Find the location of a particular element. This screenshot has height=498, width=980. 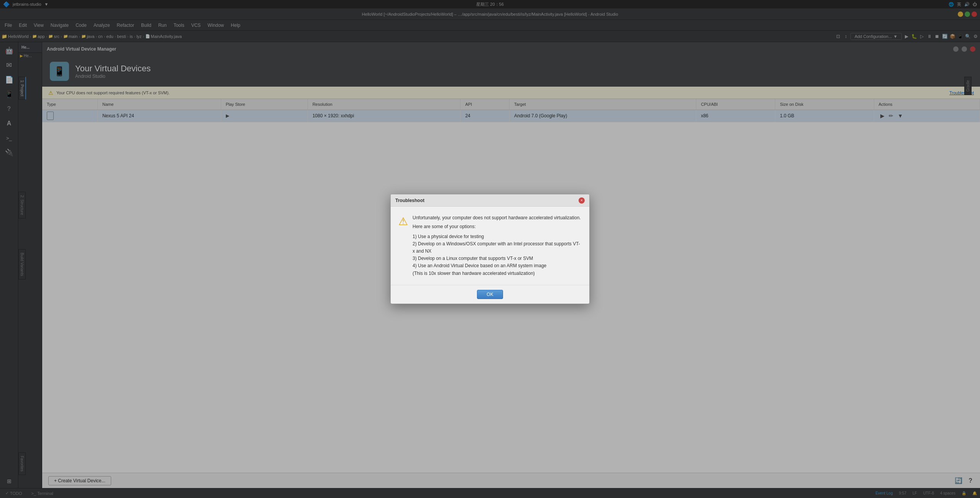

dialog-option-5: (This is 10x slower than hardware accele… is located at coordinates (497, 274).